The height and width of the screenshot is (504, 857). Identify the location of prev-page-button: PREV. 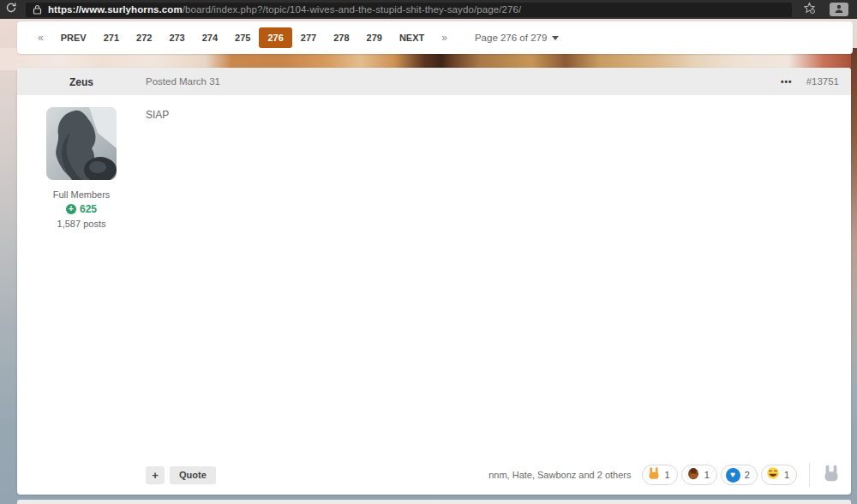
(74, 38).